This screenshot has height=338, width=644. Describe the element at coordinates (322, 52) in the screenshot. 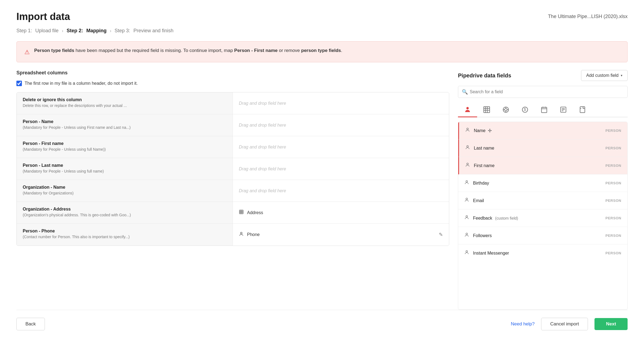

I see `alert-banner: ⚠ Person type fields have been mapped bu…` at that location.